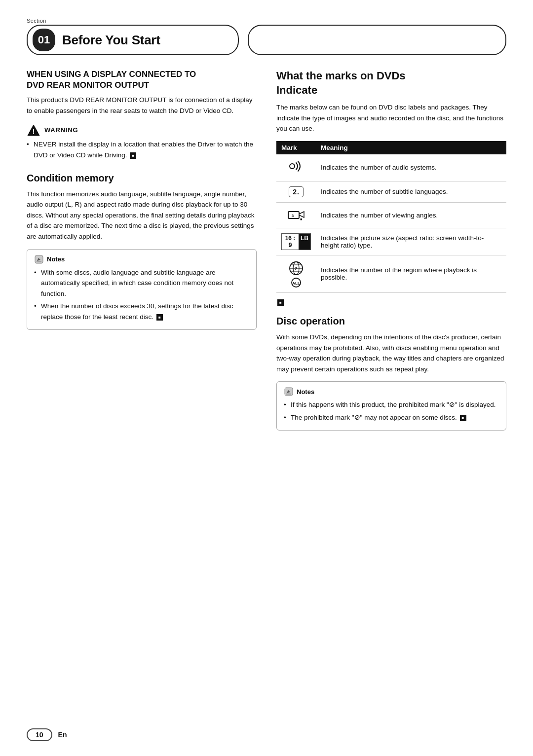 The width and height of the screenshot is (533, 756). I want to click on meaning-subtitle: Indicates the number of subtitle languag…, so click(411, 191).